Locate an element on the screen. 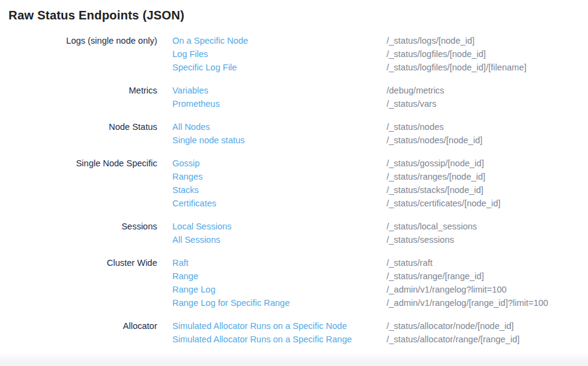  endpoint-path: /_status/logfiles/[node_id] is located at coordinates (487, 54).